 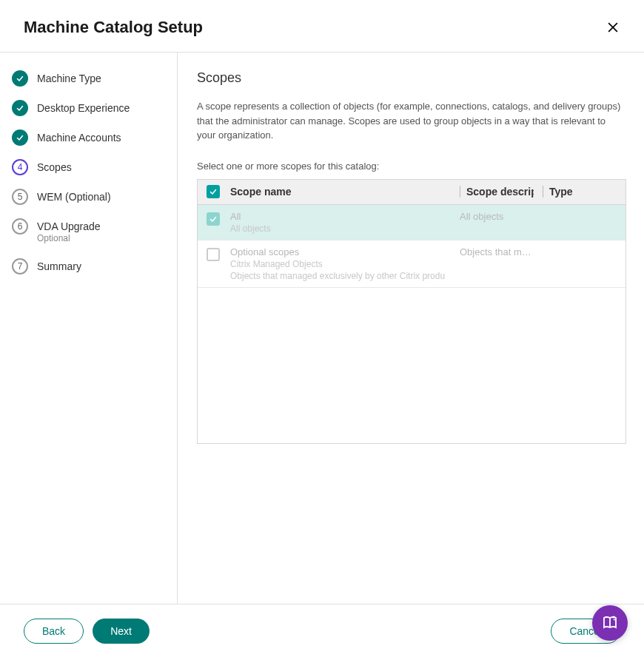 I want to click on column-scope-description: Scope descrip…, so click(x=497, y=192).